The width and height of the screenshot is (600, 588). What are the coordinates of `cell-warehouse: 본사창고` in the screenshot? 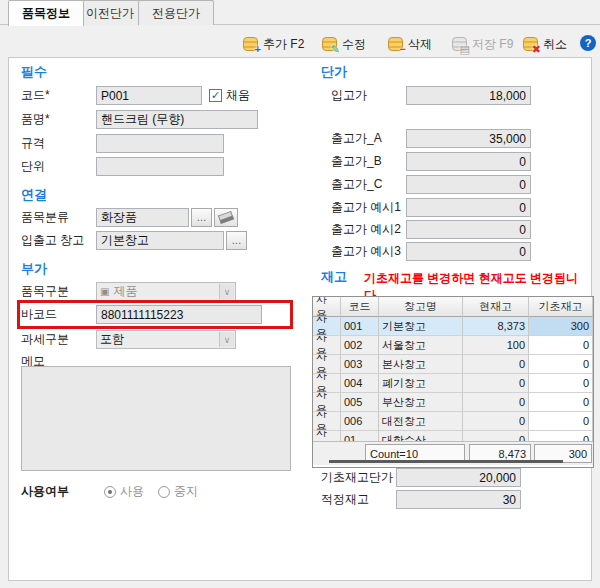 It's located at (421, 364).